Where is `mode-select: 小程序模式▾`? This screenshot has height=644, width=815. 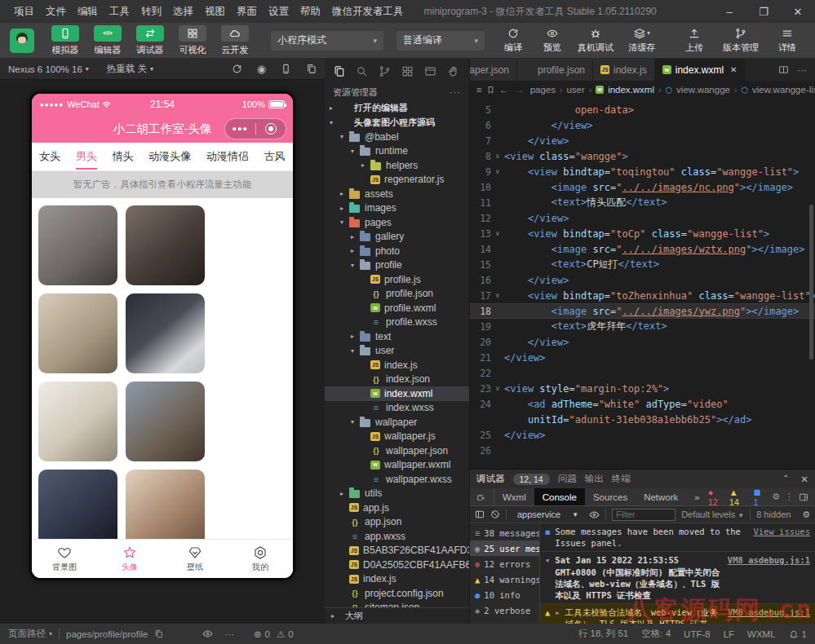 mode-select: 小程序模式▾ is located at coordinates (327, 41).